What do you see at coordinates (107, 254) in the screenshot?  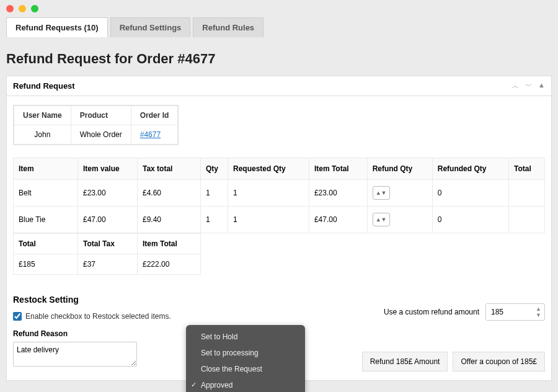 I see `totals-table: Total Total Tax Item Total £185 £37 £222…` at bounding box center [107, 254].